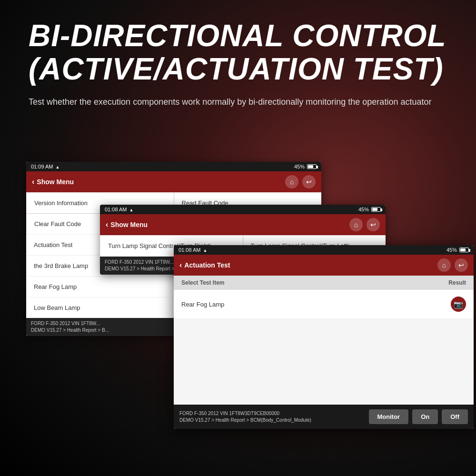 This screenshot has width=476, height=476. Describe the element at coordinates (324, 362) in the screenshot. I see `content-area` at that location.